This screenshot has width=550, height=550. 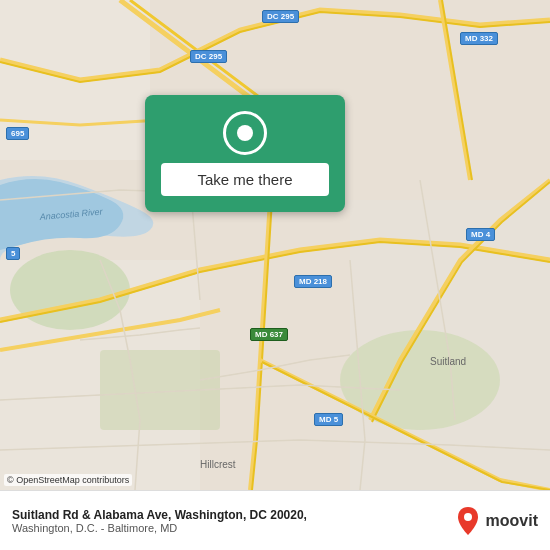 I want to click on info-bar: Suitland Rd & Alabama Ave, Washington, D…, so click(x=275, y=520).